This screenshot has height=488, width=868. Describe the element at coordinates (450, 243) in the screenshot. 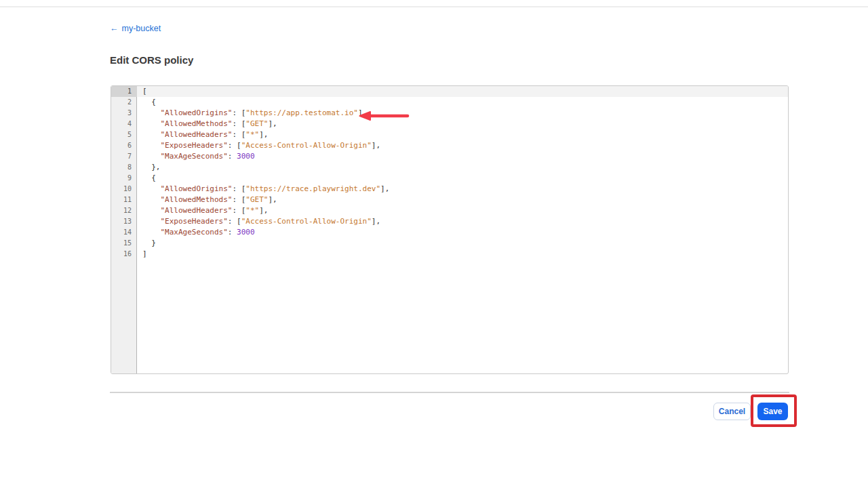

I see `code-line: 15 }` at that location.